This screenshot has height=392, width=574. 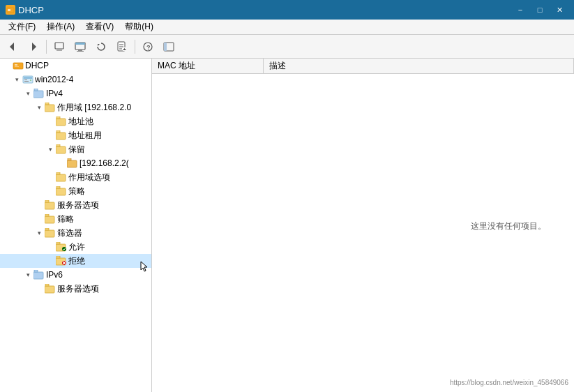 What do you see at coordinates (75, 289) in the screenshot?
I see `tree-row-ipv6-server-options: 服务器选项` at bounding box center [75, 289].